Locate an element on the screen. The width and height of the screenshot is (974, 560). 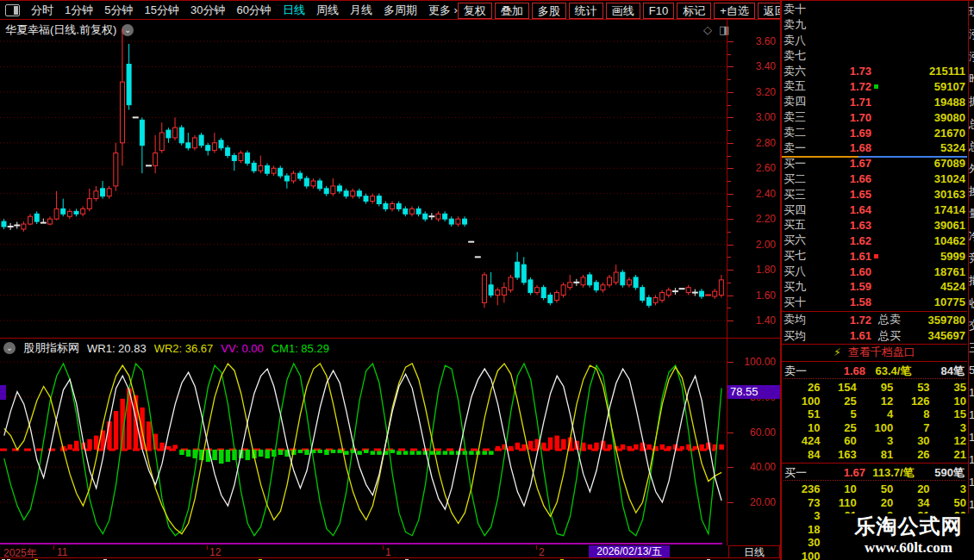
toolbar-item: 15分钟 is located at coordinates (161, 10).